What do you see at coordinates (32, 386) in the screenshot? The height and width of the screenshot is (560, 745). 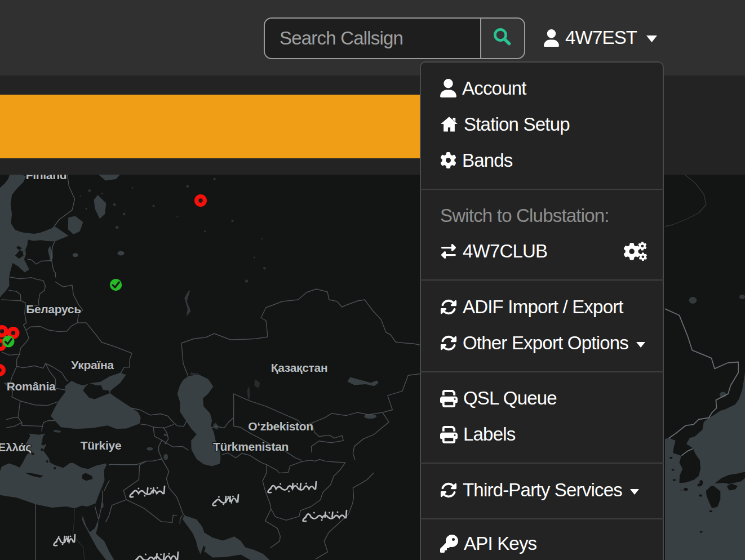 I see `svg-text: România` at bounding box center [32, 386].